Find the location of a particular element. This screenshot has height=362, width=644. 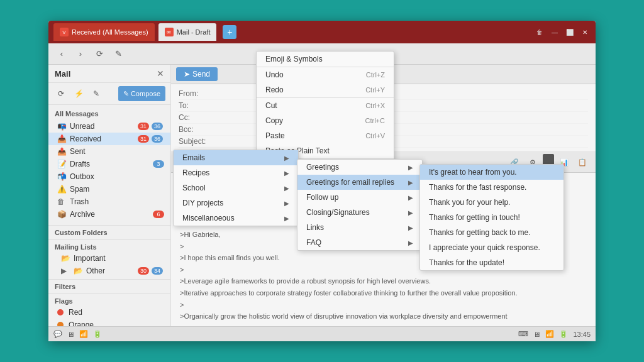

flag-orange-label: Orange is located at coordinates (116, 323).